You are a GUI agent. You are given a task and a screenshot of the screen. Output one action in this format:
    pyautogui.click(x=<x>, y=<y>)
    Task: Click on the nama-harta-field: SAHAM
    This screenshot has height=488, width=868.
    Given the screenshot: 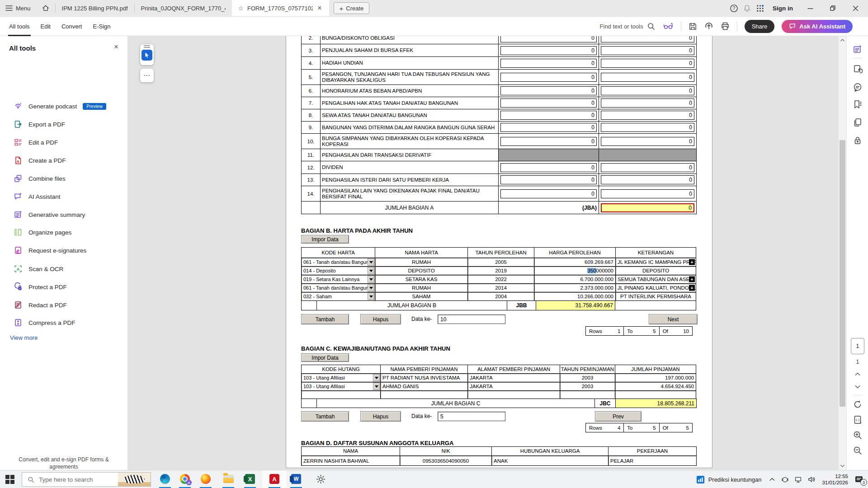 What is the action you would take?
    pyautogui.click(x=421, y=296)
    